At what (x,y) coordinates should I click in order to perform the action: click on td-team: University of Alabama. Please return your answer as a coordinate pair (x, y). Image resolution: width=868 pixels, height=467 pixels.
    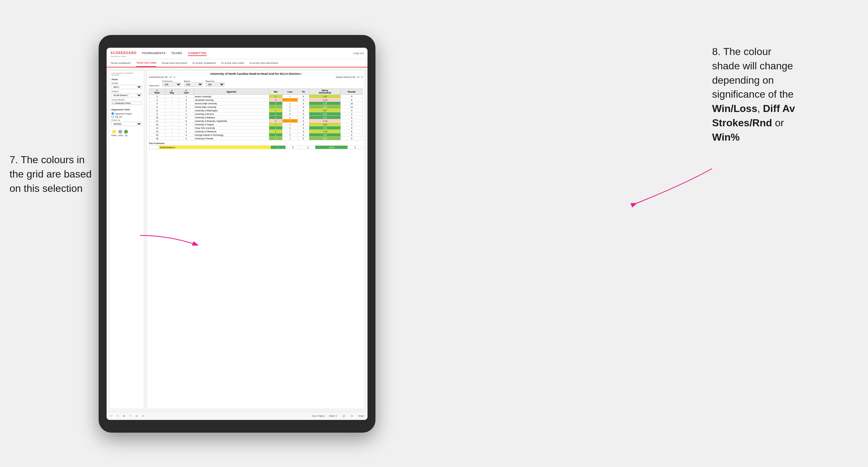
    Looking at the image, I should click on (231, 118).